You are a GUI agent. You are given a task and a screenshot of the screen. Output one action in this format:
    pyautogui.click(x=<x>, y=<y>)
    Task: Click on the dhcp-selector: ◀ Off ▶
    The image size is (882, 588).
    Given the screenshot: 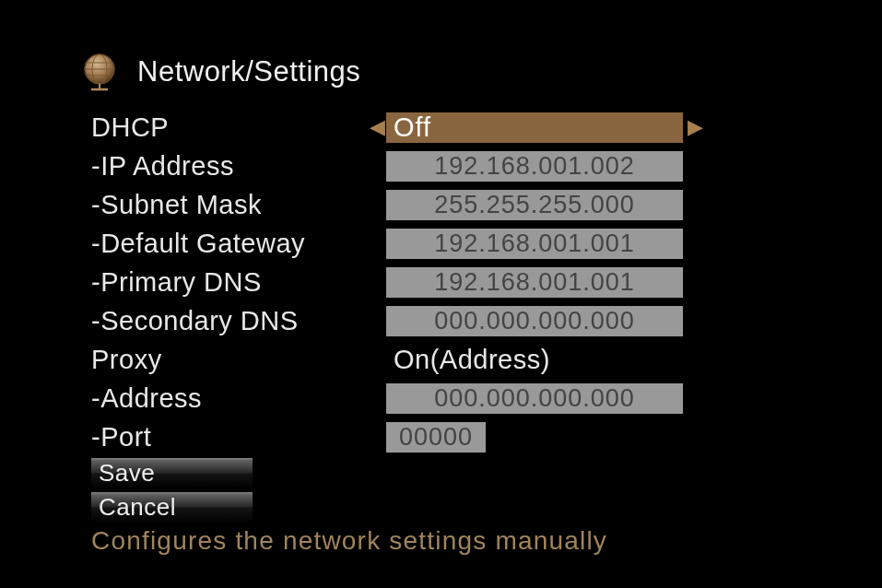 What is the action you would take?
    pyautogui.click(x=535, y=127)
    